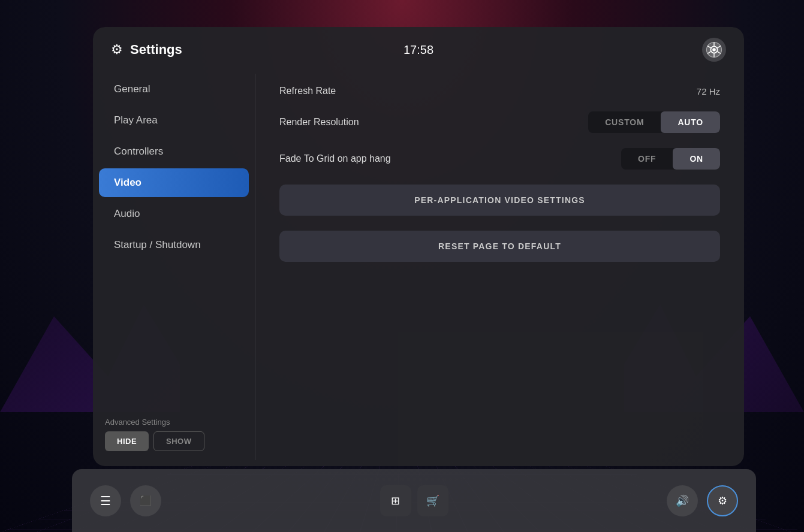 The width and height of the screenshot is (804, 532). What do you see at coordinates (174, 214) in the screenshot?
I see `sidebar-item-audio: Audio` at bounding box center [174, 214].